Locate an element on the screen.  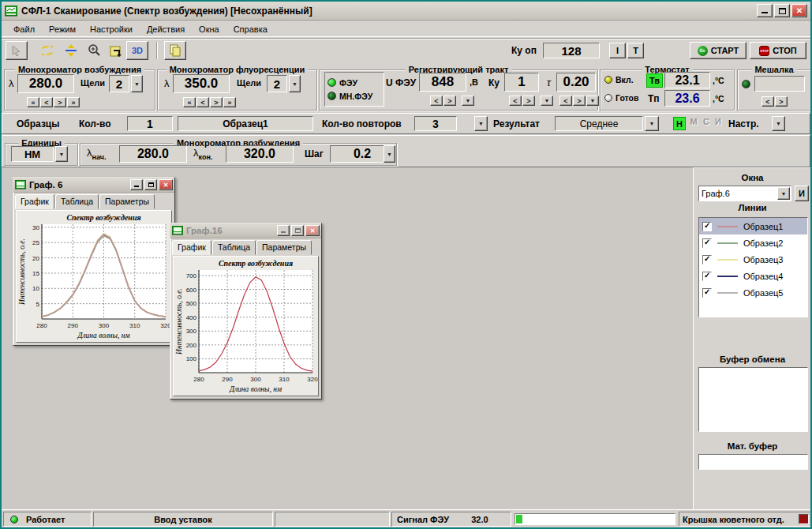
refresh-button is located at coordinates (47, 51).